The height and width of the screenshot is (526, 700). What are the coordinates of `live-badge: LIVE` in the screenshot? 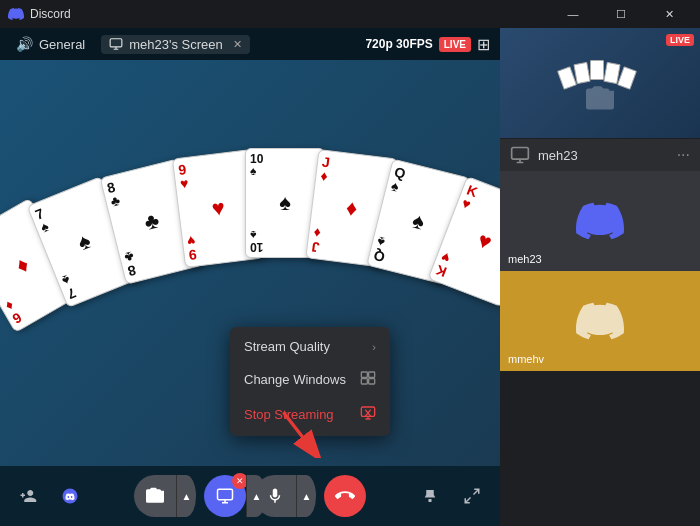 It's located at (455, 44).